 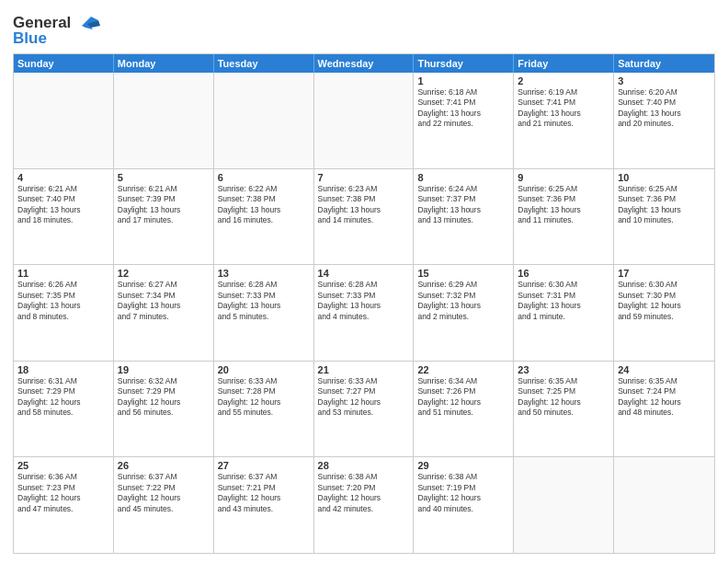 I want to click on logo-text-blue: Blue, so click(x=29, y=39).